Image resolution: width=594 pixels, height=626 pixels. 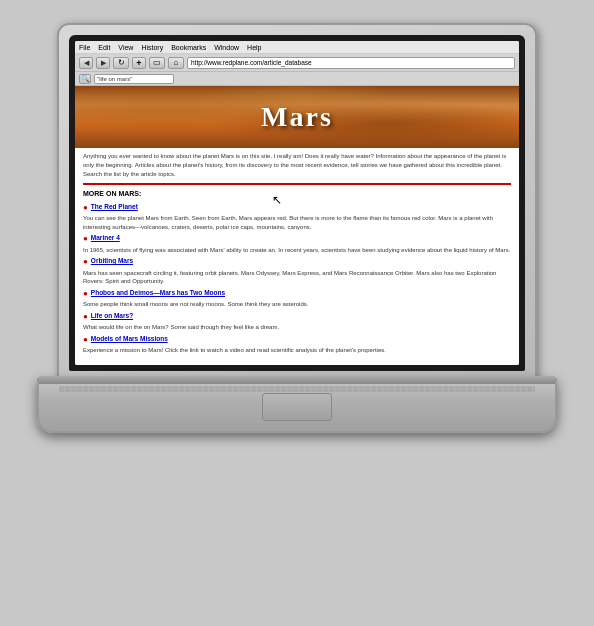 I want to click on touchpad, so click(x=297, y=407).